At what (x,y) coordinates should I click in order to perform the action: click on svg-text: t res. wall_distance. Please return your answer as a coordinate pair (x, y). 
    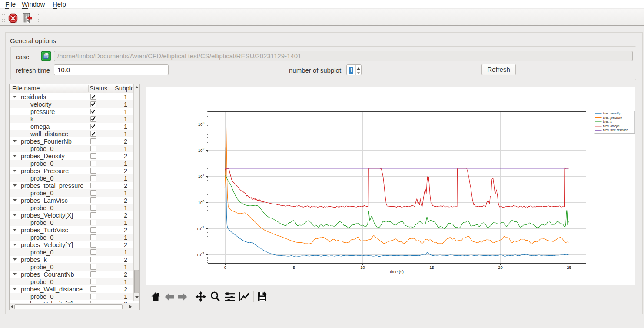
    Looking at the image, I should click on (616, 130).